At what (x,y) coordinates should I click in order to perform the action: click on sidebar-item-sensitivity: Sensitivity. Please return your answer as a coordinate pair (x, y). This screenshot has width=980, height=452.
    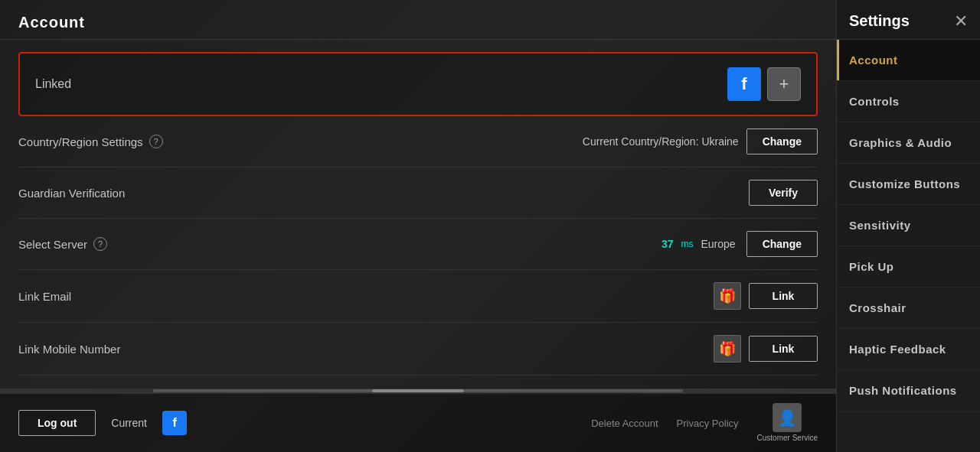
    Looking at the image, I should click on (908, 226).